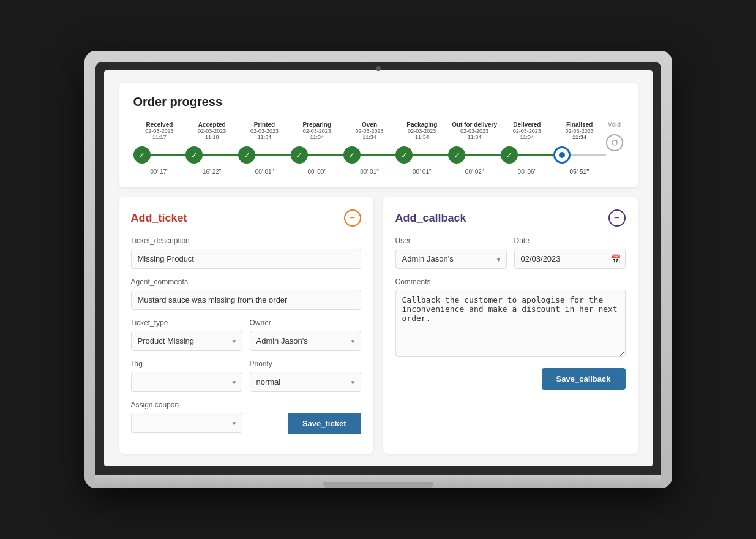 This screenshot has width=756, height=539. I want to click on assign-coupon-row: ▼ Save_ticket, so click(246, 428).